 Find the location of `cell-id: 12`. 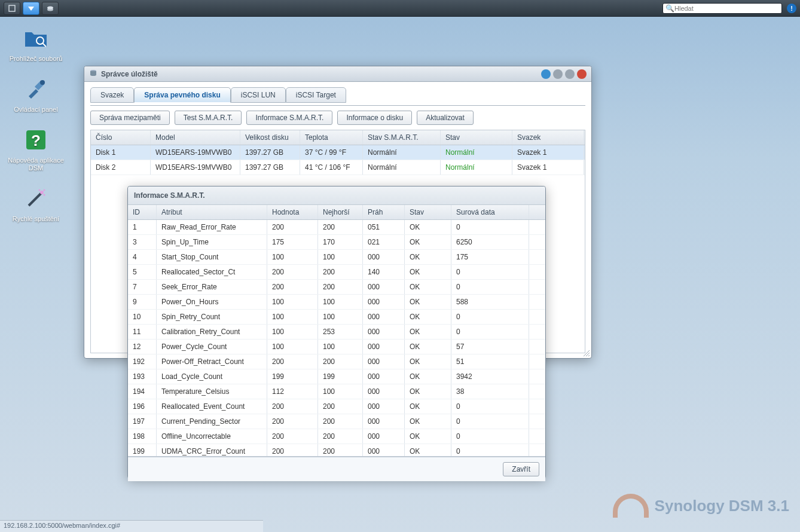

cell-id: 12 is located at coordinates (142, 347).